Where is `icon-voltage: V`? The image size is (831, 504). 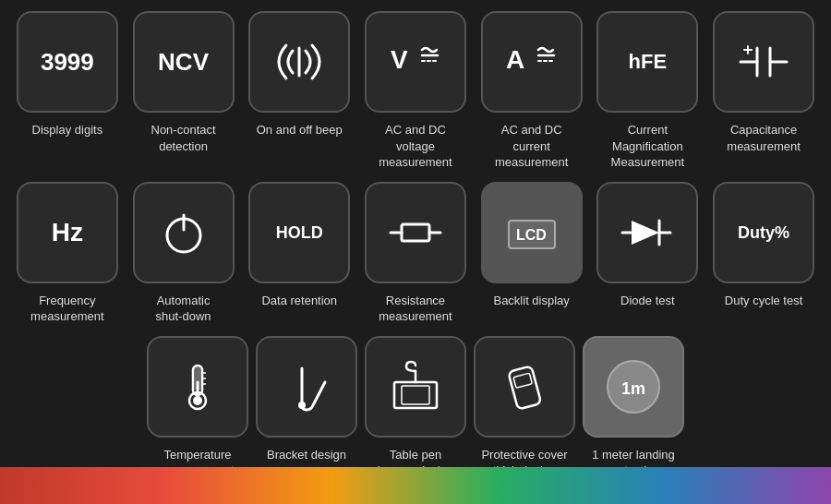 icon-voltage: V is located at coordinates (416, 62).